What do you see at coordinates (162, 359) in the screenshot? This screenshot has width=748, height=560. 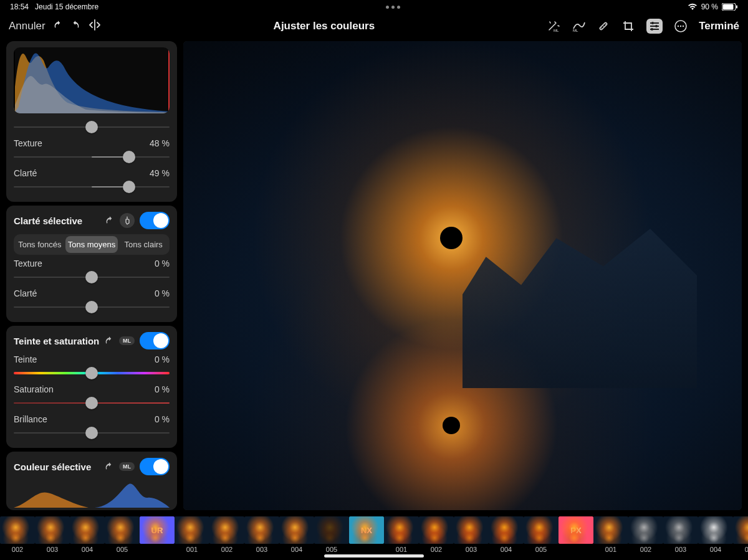 I see `hue-value: 0 %` at bounding box center [162, 359].